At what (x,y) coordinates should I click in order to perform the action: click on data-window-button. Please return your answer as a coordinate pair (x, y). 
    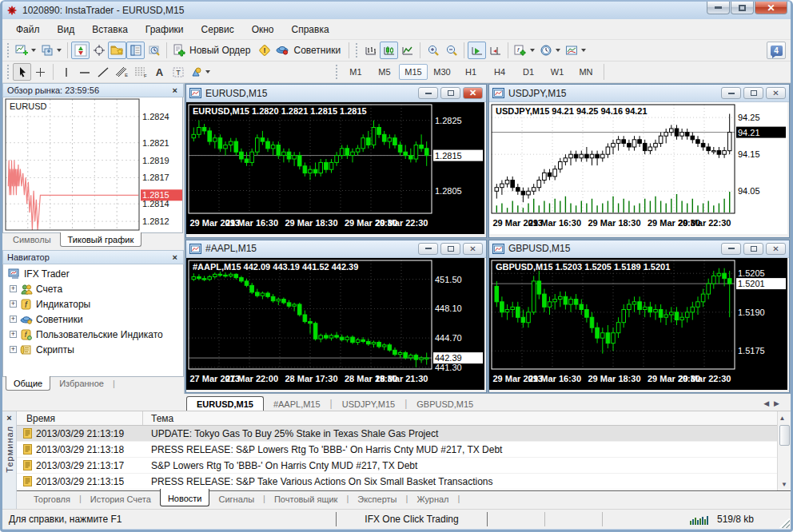
    Looking at the image, I should click on (136, 50).